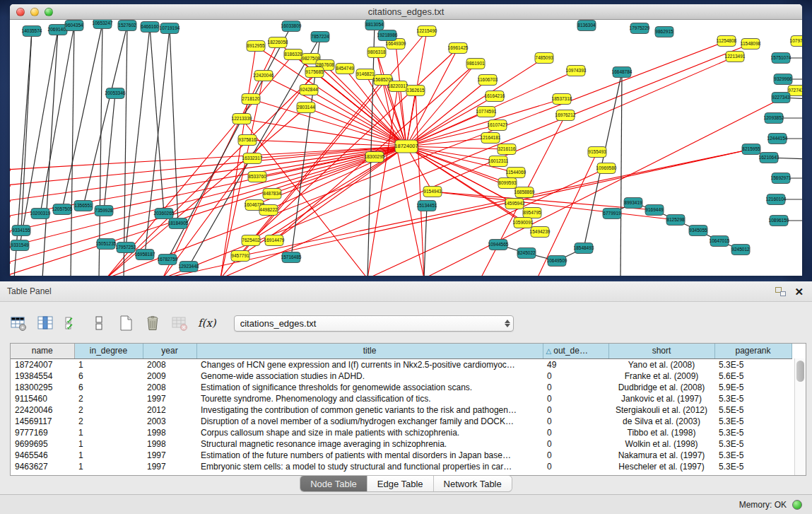 The height and width of the screenshot is (514, 812). What do you see at coordinates (42, 410) in the screenshot?
I see `table-cell-name: 22420046` at bounding box center [42, 410].